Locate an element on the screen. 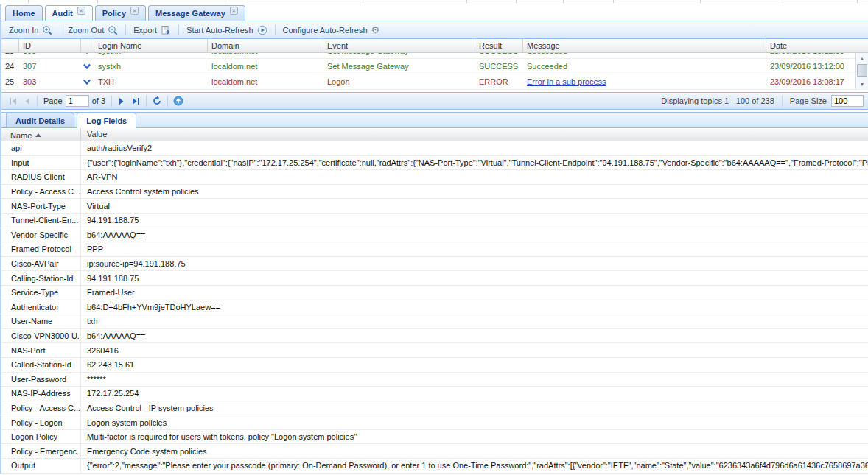  refresh-button is located at coordinates (157, 101).